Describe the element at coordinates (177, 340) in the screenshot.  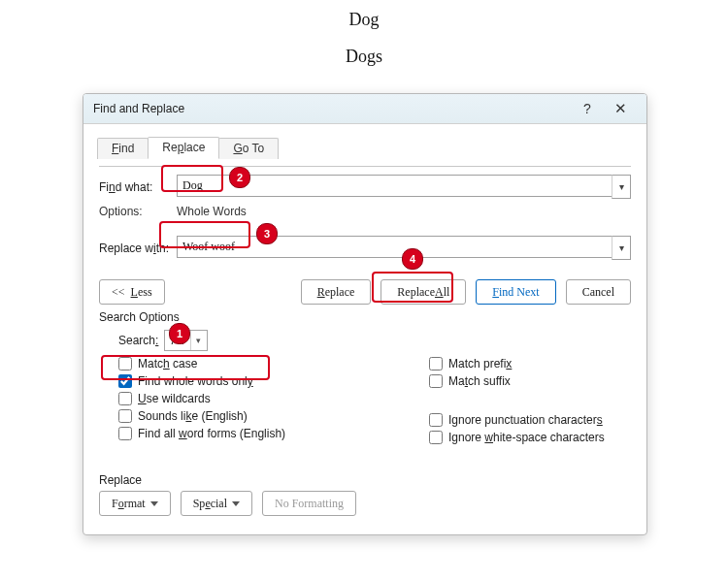
I see `search-direction-value: All` at that location.